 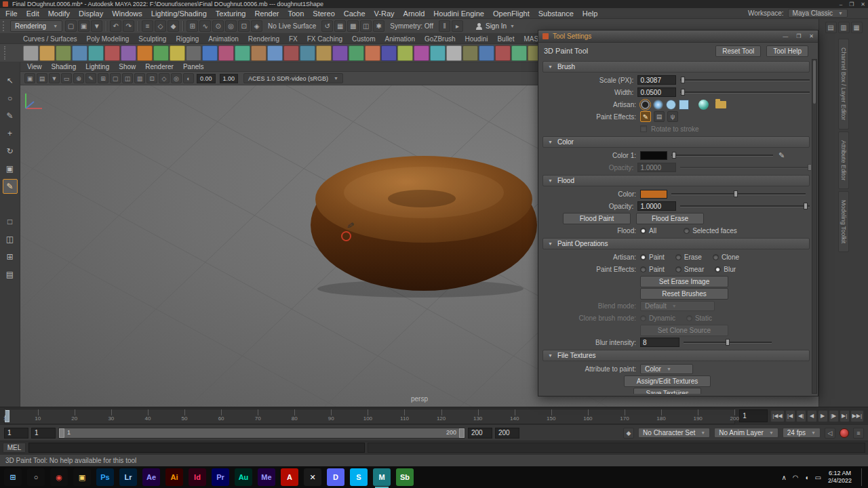 What do you see at coordinates (10, 98) in the screenshot?
I see `lasso-select-tool: ○` at bounding box center [10, 98].